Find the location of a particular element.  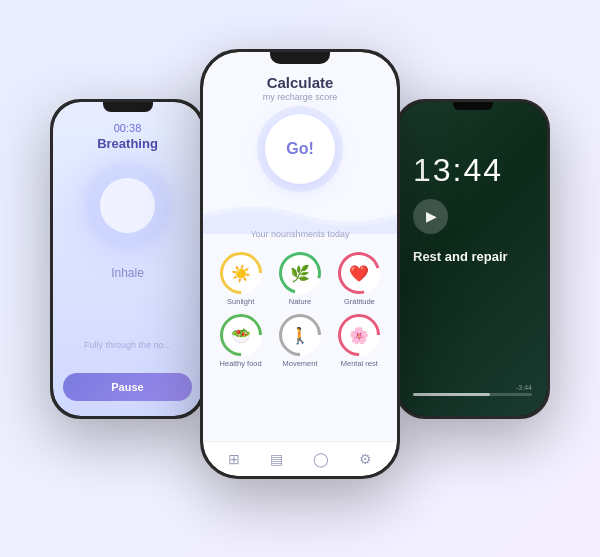

movement-circle: 🚶 is located at coordinates (300, 334).